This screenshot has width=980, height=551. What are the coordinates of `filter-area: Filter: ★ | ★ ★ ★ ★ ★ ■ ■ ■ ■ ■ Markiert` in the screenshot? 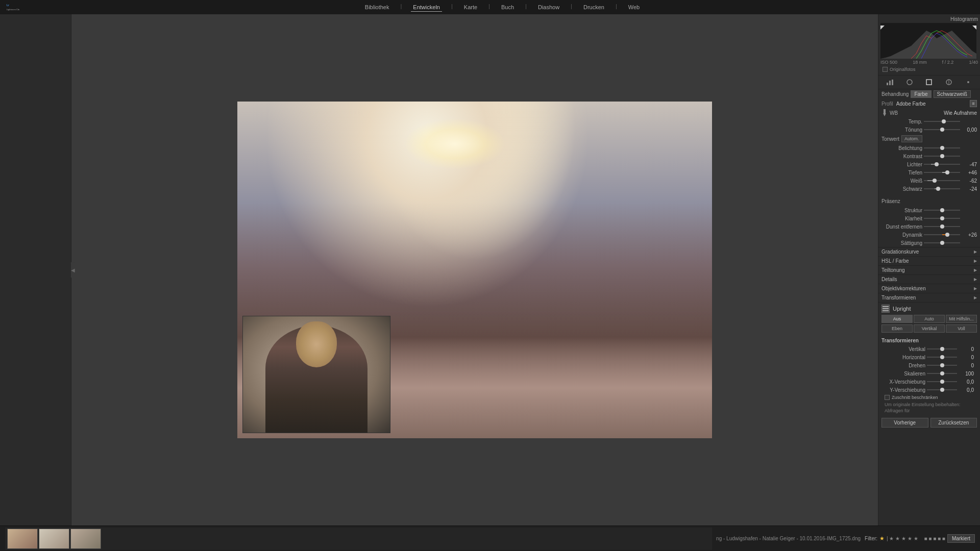 It's located at (920, 539).